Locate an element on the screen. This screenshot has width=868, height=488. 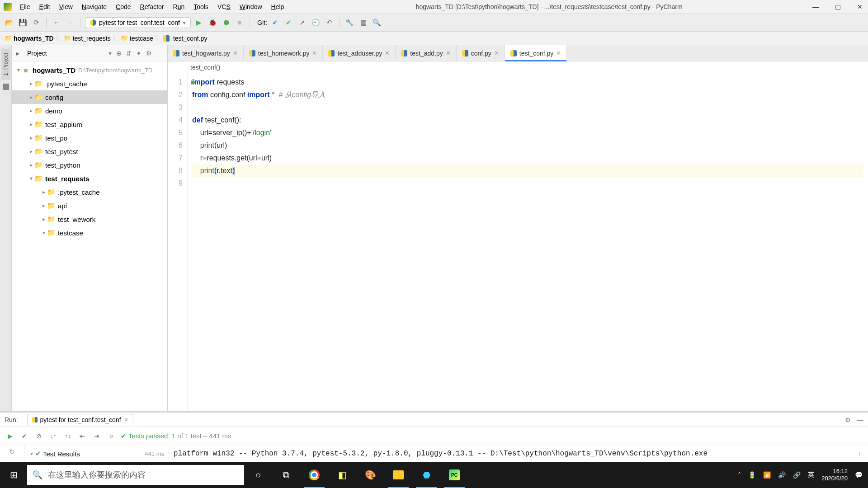
settings-icon: ⚙ is located at coordinates (149, 53).